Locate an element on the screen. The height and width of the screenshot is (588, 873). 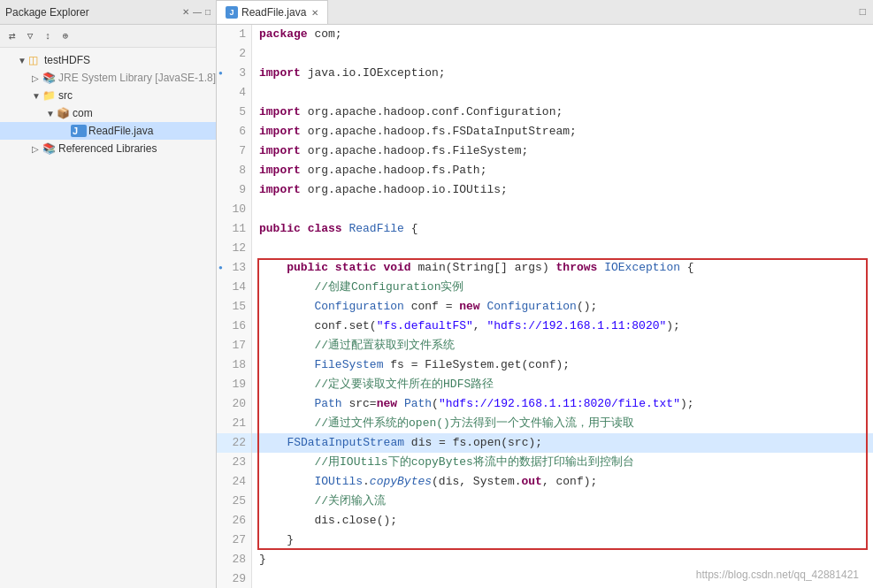
line-numbers: 1 2 3 4 5 6 7 8 9 10 11 12 13 14 15 16 1… is located at coordinates (234, 306).